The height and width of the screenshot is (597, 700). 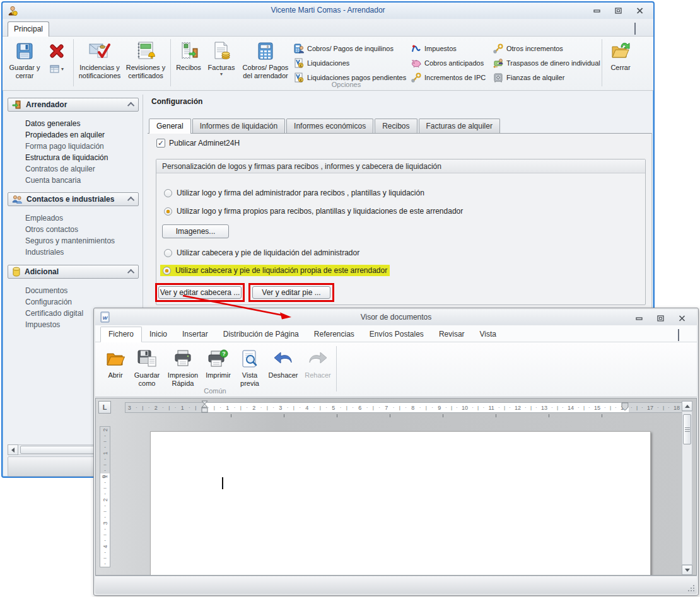 I want to click on ribbon-tab-row: Principal, so click(x=328, y=28).